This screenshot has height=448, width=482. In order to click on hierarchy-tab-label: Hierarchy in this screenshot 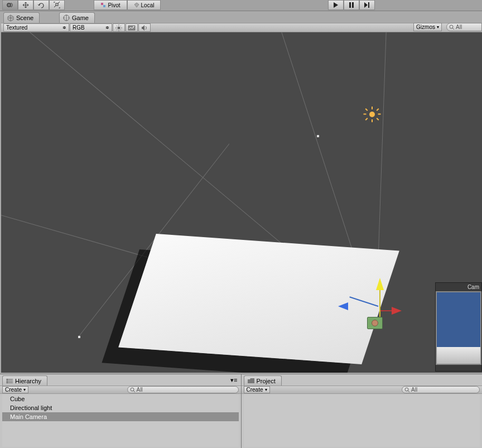, I will do `click(28, 381)`.